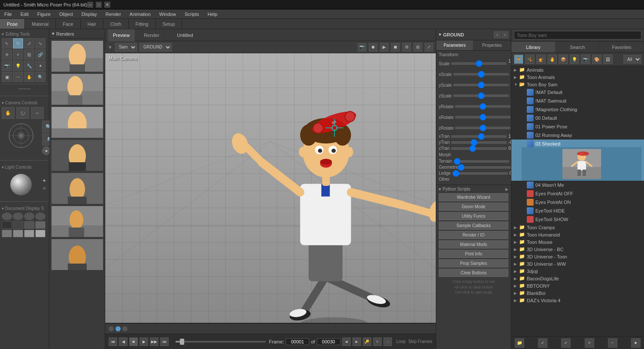 This screenshot has height=349, width=644. I want to click on tab-fitting: Fitting, so click(143, 24).